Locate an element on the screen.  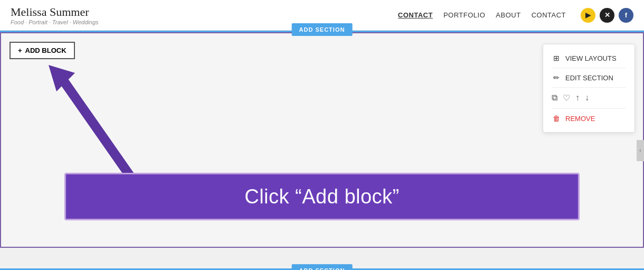
nav-link-about: ABOUT is located at coordinates (508, 15).